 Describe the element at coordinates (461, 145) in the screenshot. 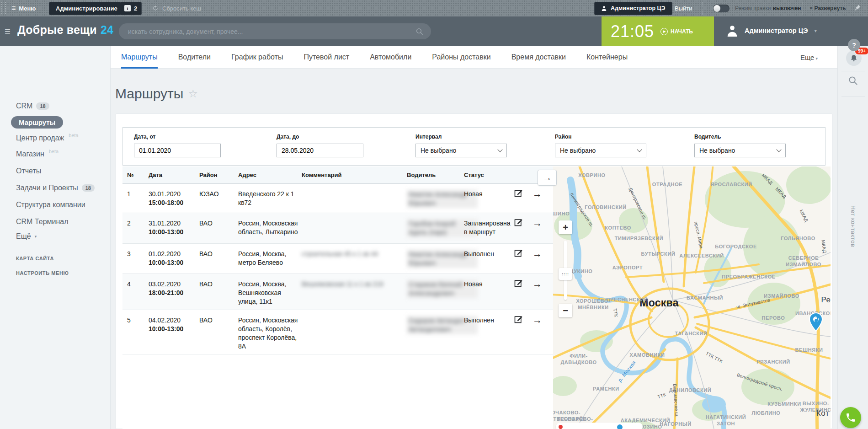

I see `filter-interval: Интервал Не выбрано` at that location.